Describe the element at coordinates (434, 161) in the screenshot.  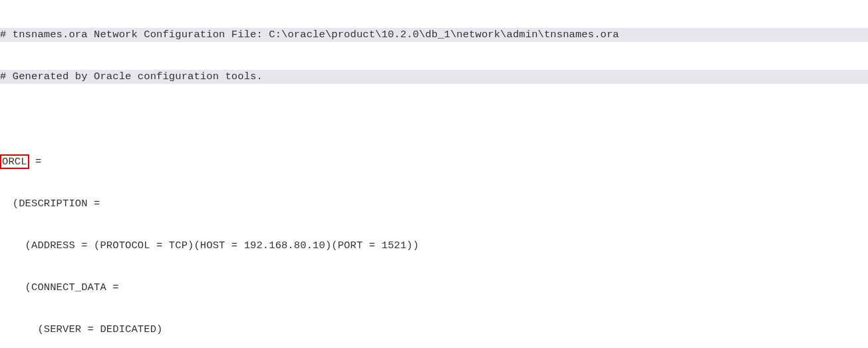
I see `tns-entry-header: ORCL =` at that location.